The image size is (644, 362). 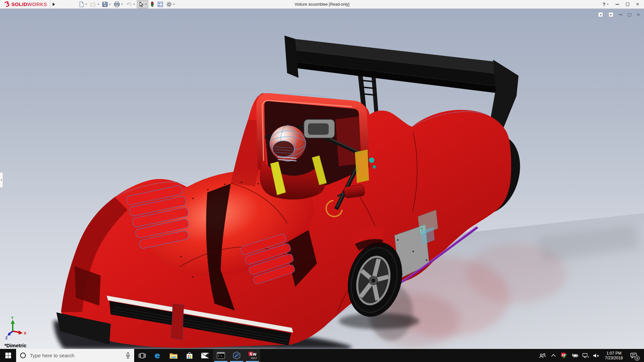 What do you see at coordinates (638, 4) in the screenshot?
I see `close-button: ×` at bounding box center [638, 4].